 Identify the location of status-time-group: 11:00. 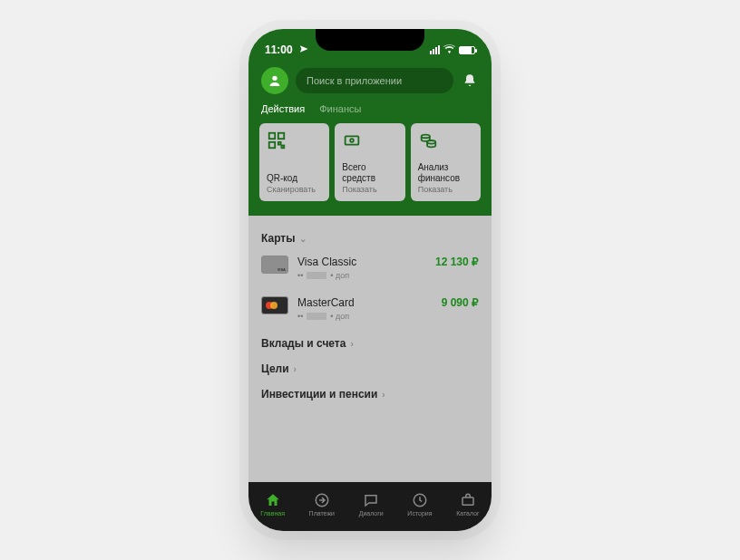
(287, 50).